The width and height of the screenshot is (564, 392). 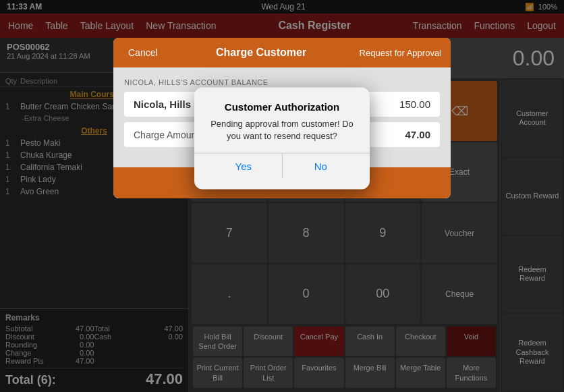 What do you see at coordinates (282, 53) in the screenshot?
I see `charge-header: Cancel Charge Customer Request for Appro…` at bounding box center [282, 53].